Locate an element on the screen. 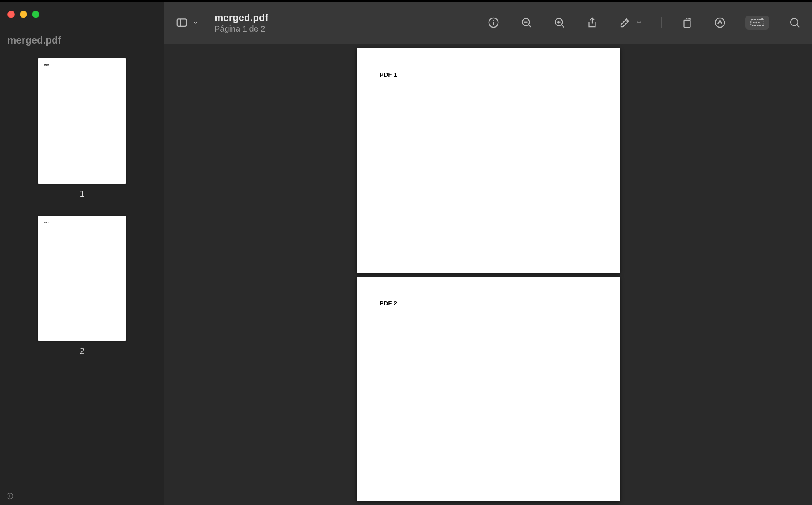 The image size is (812, 505). thumbnail-item: PDF 1 1 is located at coordinates (82, 129).